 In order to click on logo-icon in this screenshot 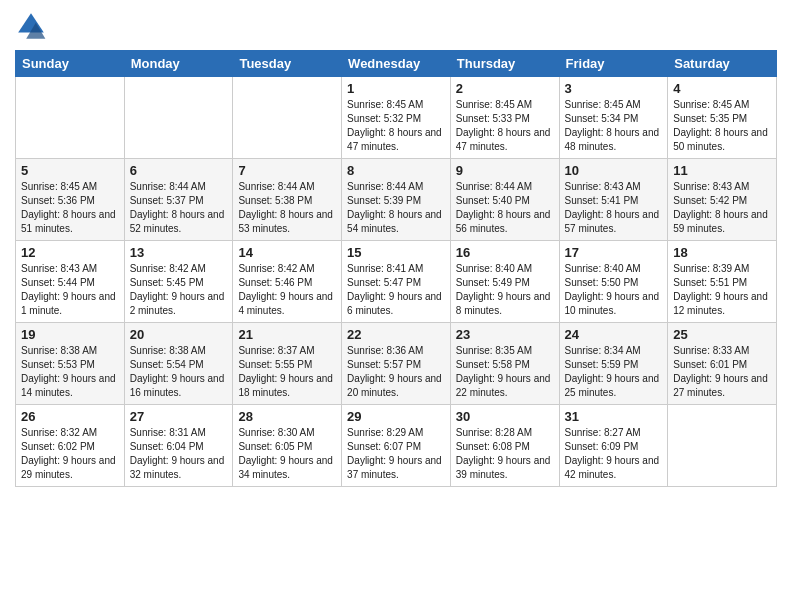, I will do `click(31, 26)`.